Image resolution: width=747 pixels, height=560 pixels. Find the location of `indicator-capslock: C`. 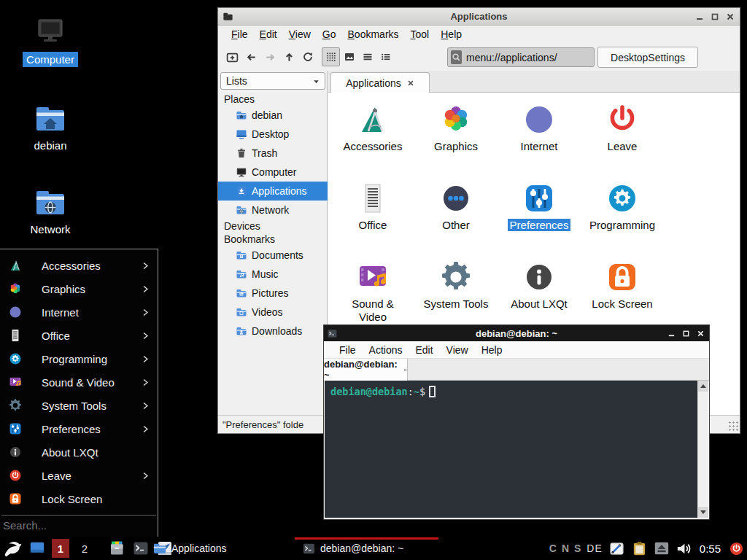

indicator-capslock: C is located at coordinates (553, 548).